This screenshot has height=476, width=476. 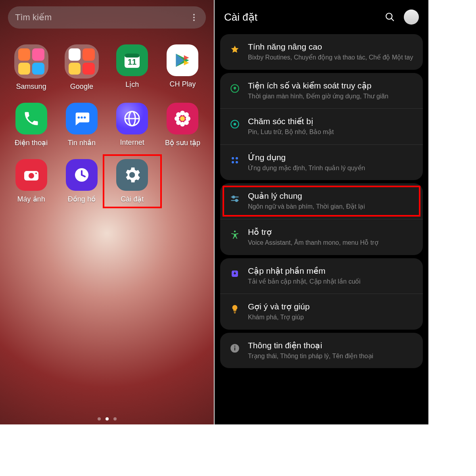 I want to click on row-subtitle: Tải về bản cập nhật, Cập nhật lần cuối, so click(x=304, y=282).